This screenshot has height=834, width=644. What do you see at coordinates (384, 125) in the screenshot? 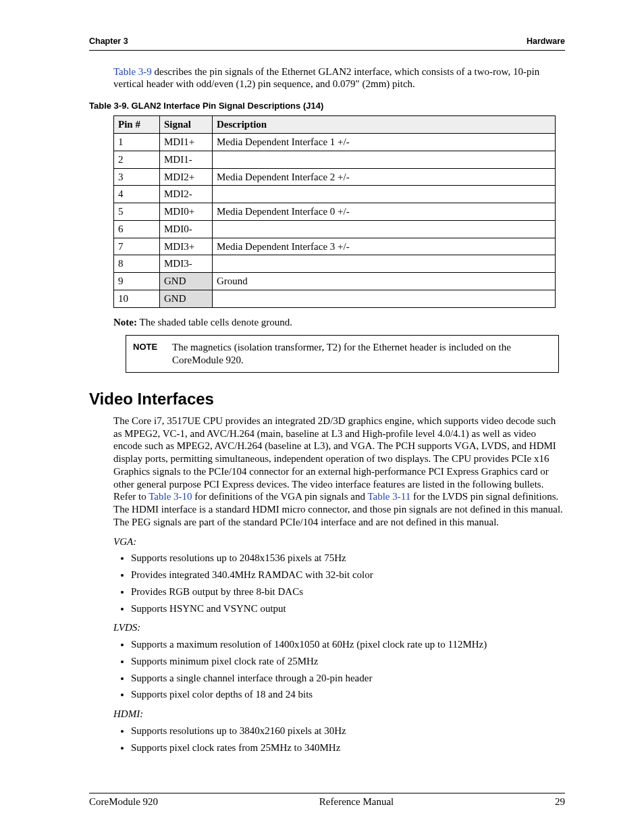
I see `th-desc: Description` at bounding box center [384, 125].